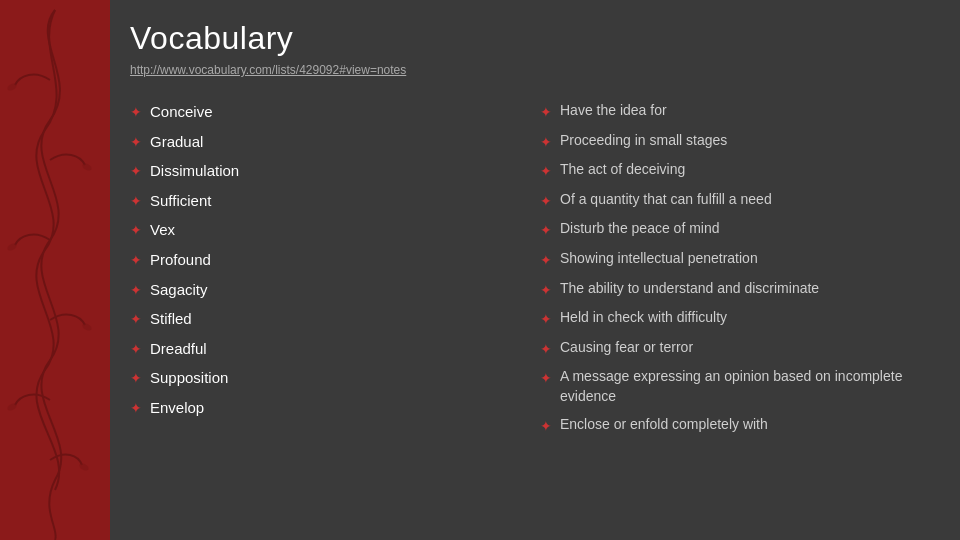  Describe the element at coordinates (664, 425) in the screenshot. I see `vocab-definition: Enclose or enfold completely with` at that location.